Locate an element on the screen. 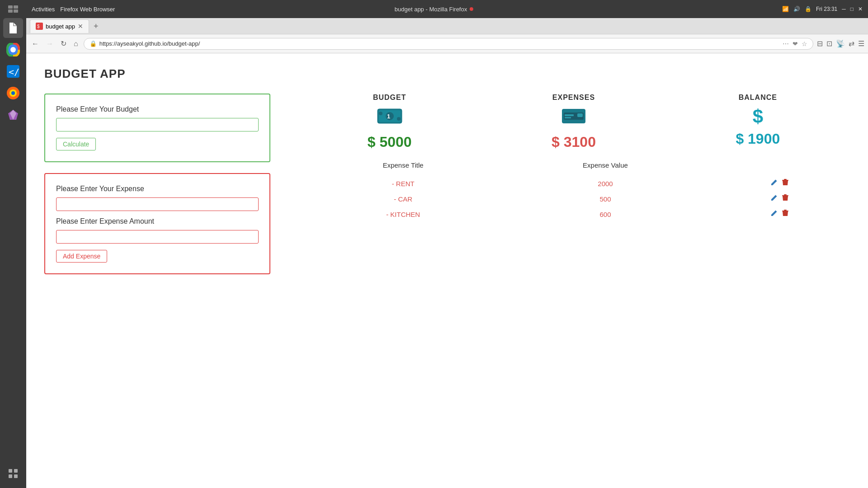 The height and width of the screenshot is (488, 868). expense-title-rent: - RENT is located at coordinates (403, 183).